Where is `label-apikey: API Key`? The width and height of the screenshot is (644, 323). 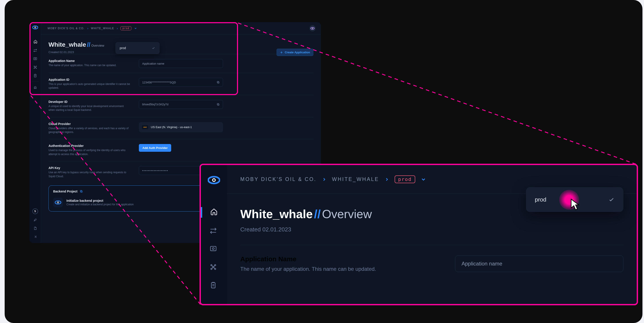 label-apikey: API Key is located at coordinates (94, 168).